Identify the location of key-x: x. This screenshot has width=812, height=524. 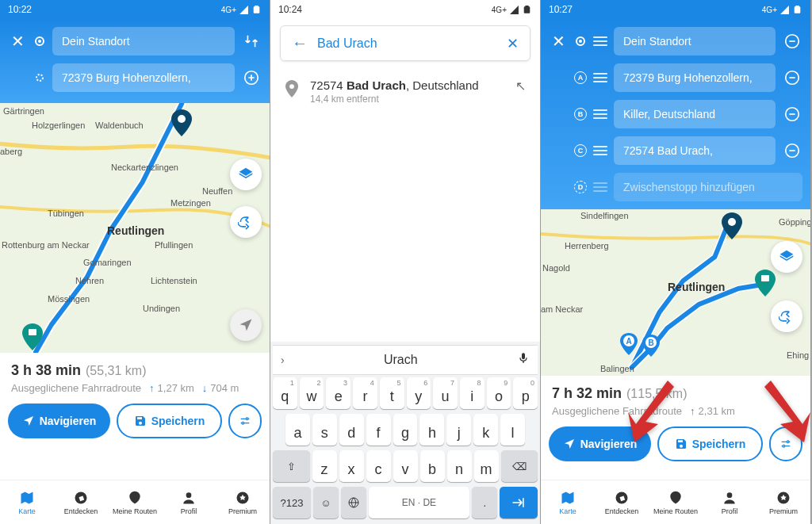
(352, 466).